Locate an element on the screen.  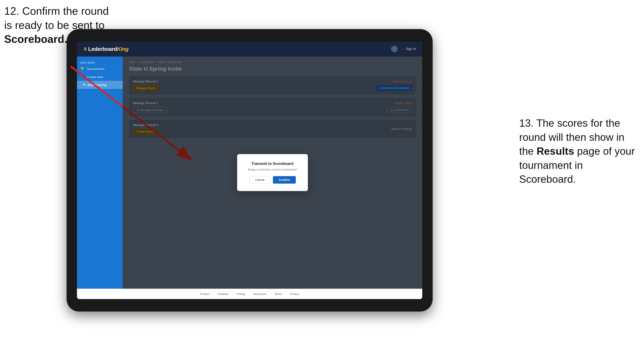
annotation-line3: Scoreboard. is located at coordinates (36, 39).